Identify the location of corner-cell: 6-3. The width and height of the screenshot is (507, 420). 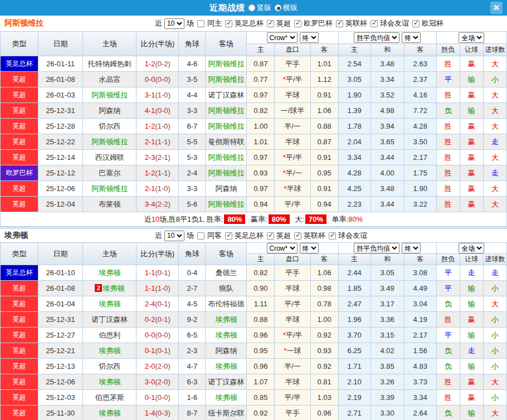
(192, 382).